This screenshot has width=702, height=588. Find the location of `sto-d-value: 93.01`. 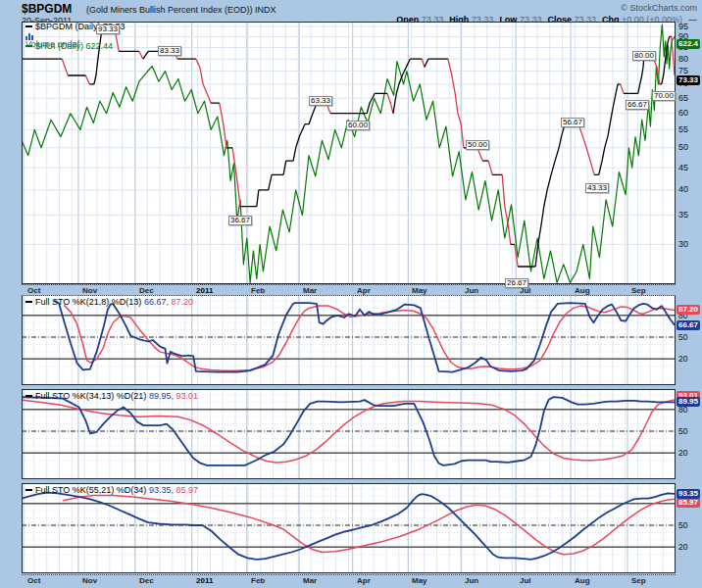

sto-d-value: 93.01 is located at coordinates (186, 396).